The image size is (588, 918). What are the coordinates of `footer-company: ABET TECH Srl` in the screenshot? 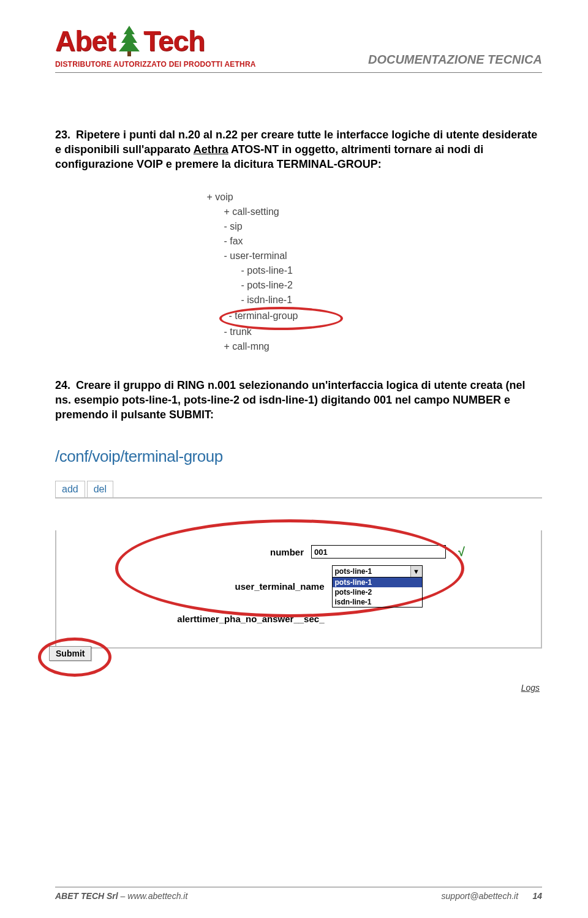 It's located at (87, 896).